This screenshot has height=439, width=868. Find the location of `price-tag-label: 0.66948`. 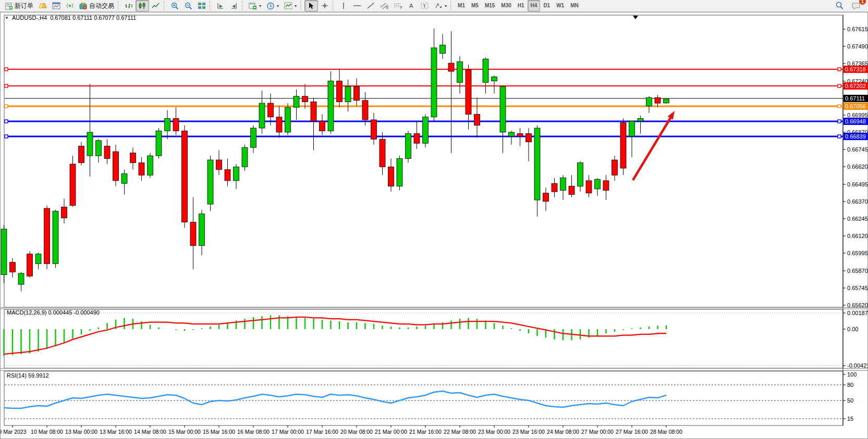

price-tag-label: 0.66948 is located at coordinates (855, 121).